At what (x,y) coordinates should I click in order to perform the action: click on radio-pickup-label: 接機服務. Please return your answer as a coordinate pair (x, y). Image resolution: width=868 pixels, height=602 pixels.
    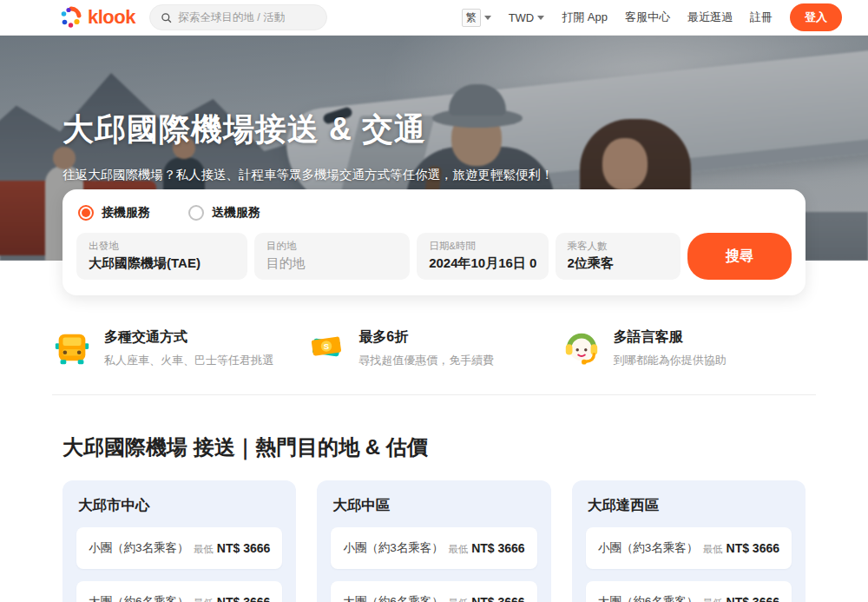
    Looking at the image, I should click on (126, 213).